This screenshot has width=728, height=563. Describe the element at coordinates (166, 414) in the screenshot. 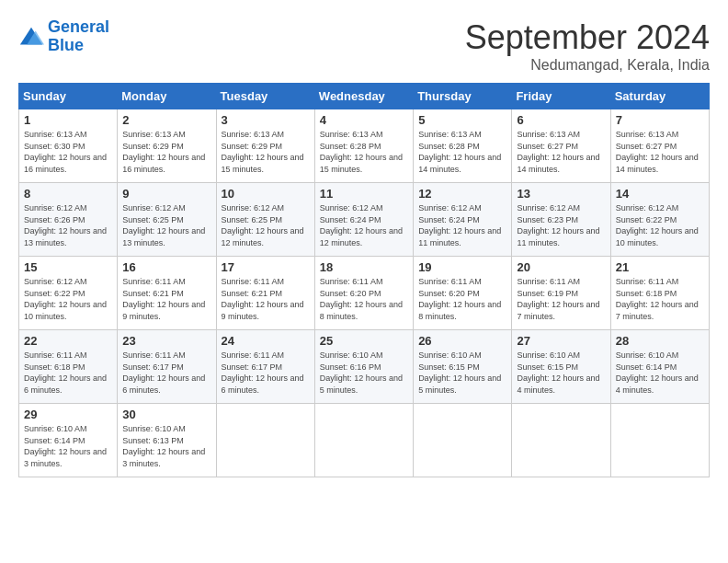

I see `day-number: 30` at that location.